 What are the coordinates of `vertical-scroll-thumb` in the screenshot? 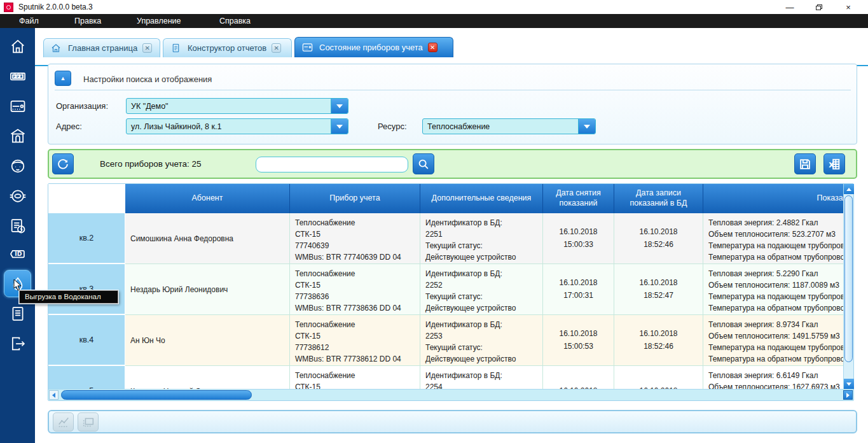 It's located at (848, 279).